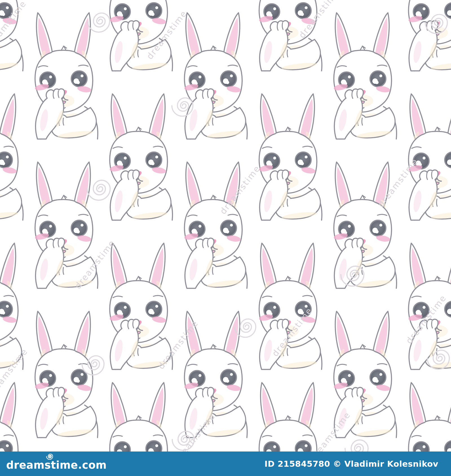 Image resolution: width=451 pixels, height=476 pixels. I want to click on dreamstime-logo: dreamstime.com, so click(56, 464).